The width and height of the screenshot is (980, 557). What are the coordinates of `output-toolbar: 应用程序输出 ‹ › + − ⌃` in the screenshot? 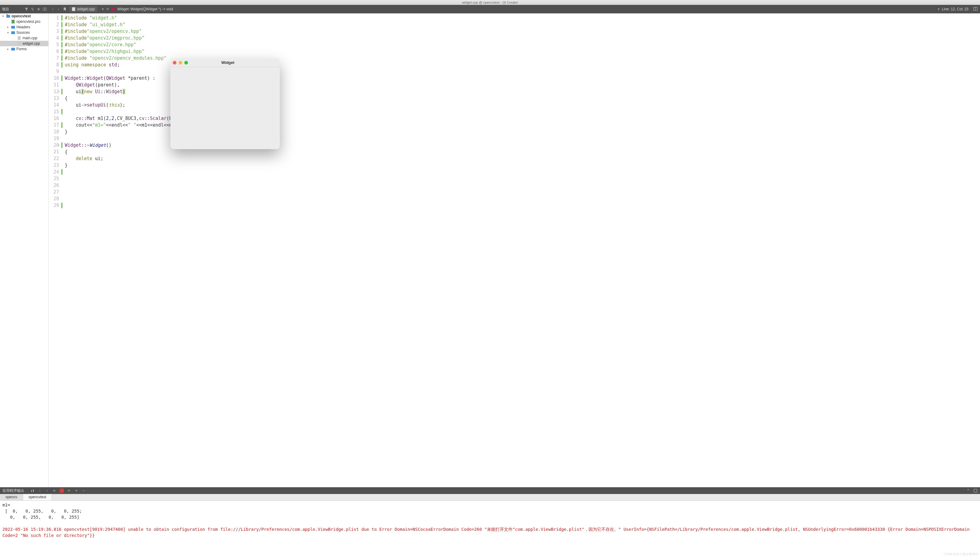 It's located at (490, 490).